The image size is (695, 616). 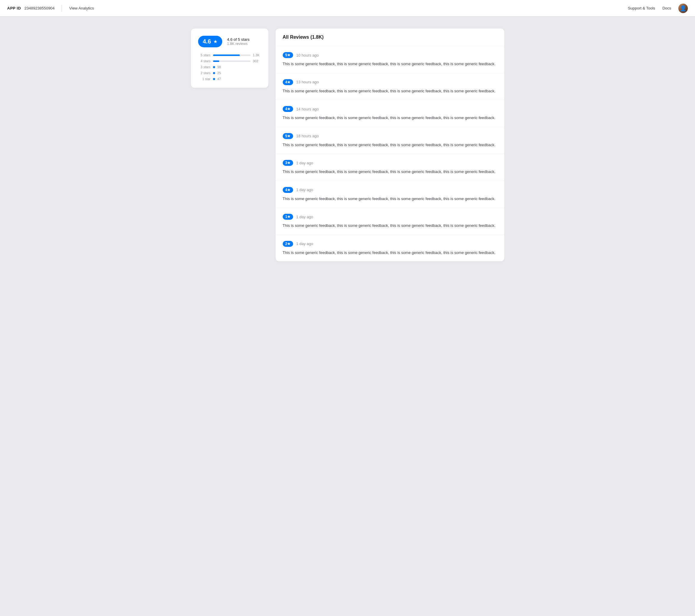 I want to click on rating-details: 4.6 of 5 stars 1.8K reviews, so click(x=238, y=41).